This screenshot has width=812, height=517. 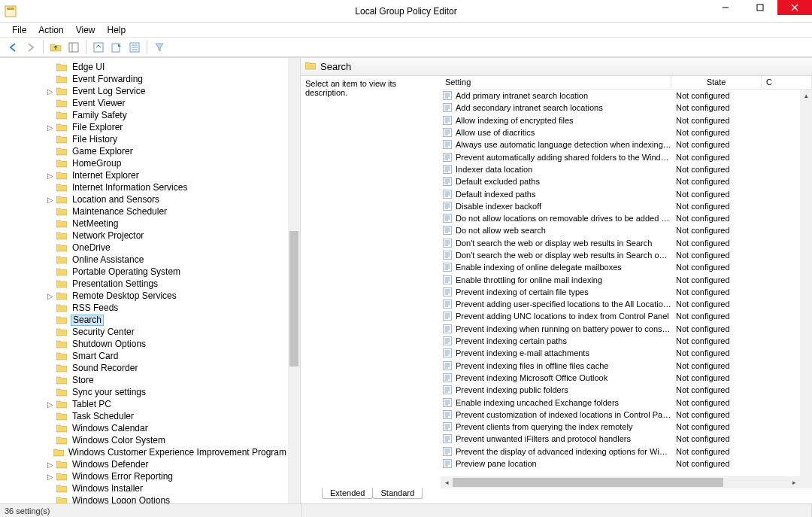 What do you see at coordinates (144, 308) in the screenshot?
I see `tree-node: RSS Feeds` at bounding box center [144, 308].